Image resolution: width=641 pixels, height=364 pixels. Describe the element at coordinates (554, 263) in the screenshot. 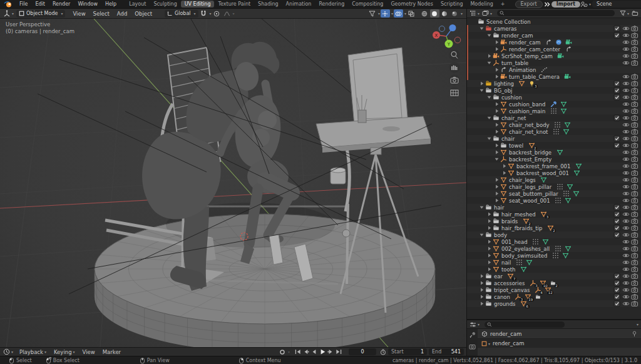

I see `outliner-row-nail: nail` at that location.